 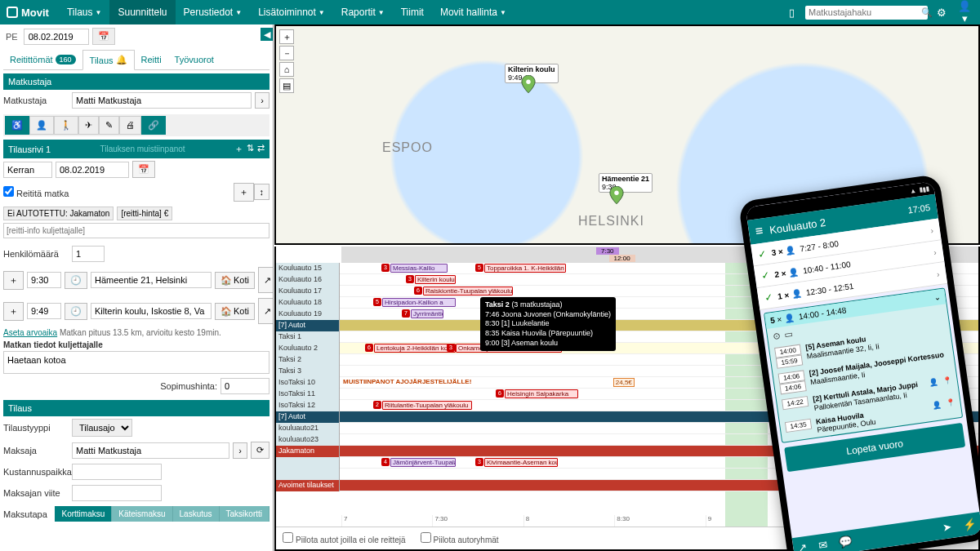 I want to click on row-label: Kouluauto 15, so click(x=308, y=269).